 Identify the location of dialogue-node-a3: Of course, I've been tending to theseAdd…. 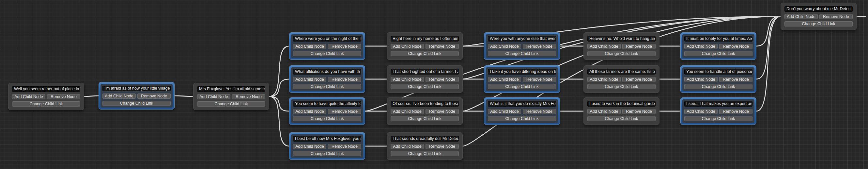
(425, 111).